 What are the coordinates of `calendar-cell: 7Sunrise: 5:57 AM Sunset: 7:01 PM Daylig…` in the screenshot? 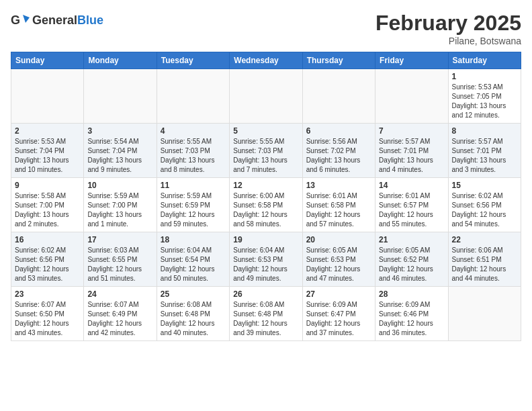 It's located at (412, 150).